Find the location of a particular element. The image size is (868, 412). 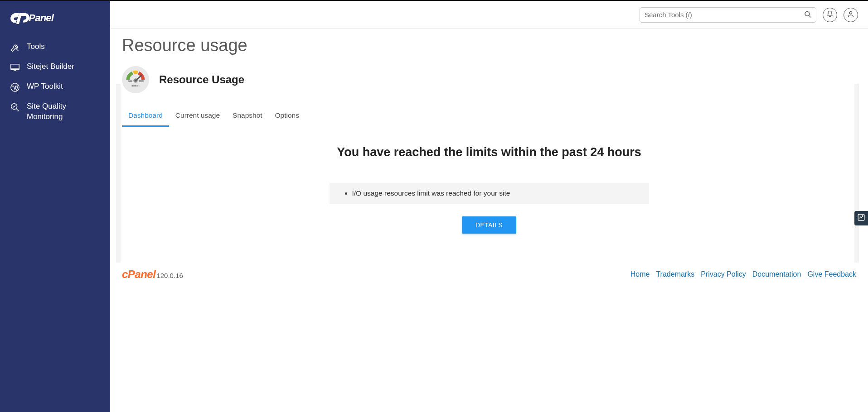

sidebar-item-sitejet: Sitejet Builder is located at coordinates (55, 67).